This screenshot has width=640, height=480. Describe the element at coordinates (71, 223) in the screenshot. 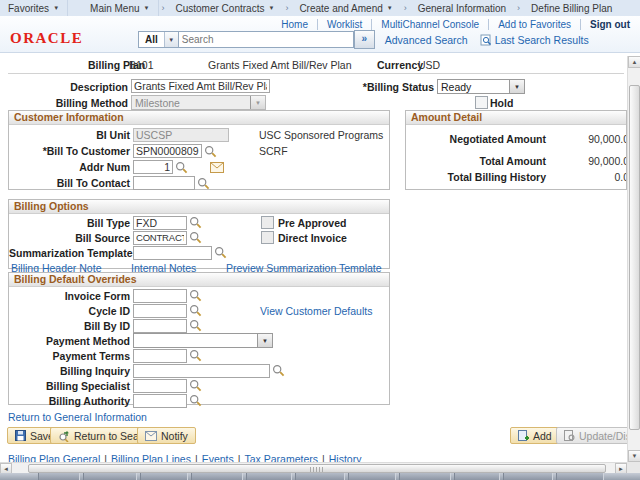

I see `bill-type-label: Bill Type` at that location.